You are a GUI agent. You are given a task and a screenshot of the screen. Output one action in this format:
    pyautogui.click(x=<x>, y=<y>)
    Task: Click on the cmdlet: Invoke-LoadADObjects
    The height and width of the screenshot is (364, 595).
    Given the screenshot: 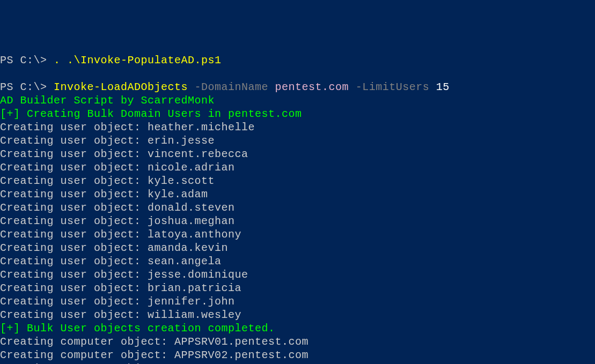 What is the action you would take?
    pyautogui.click(x=121, y=87)
    